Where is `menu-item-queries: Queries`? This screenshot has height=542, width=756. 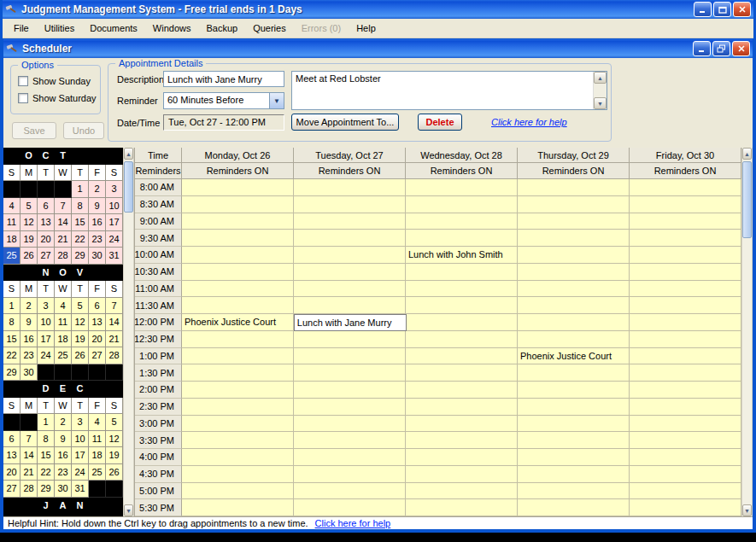
menu-item-queries: Queries is located at coordinates (270, 28).